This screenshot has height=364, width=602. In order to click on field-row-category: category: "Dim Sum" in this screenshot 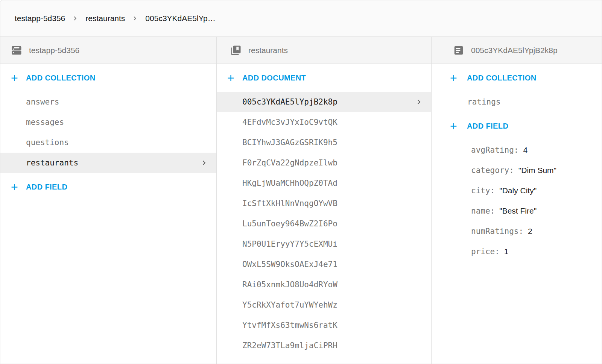, I will do `click(517, 170)`.